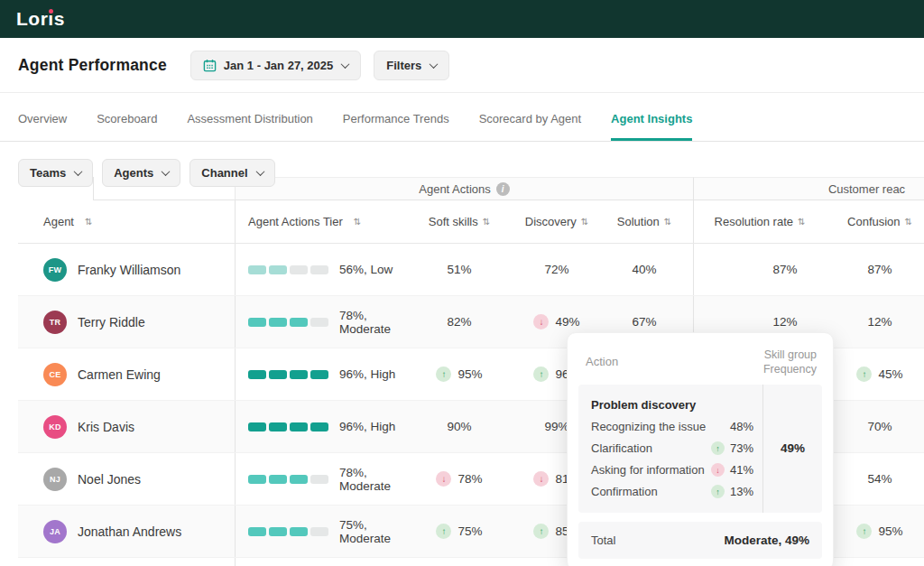  Describe the element at coordinates (700, 450) in the screenshot. I see `skill-group-popover: Action Skill group Frequency Problem dis…` at that location.